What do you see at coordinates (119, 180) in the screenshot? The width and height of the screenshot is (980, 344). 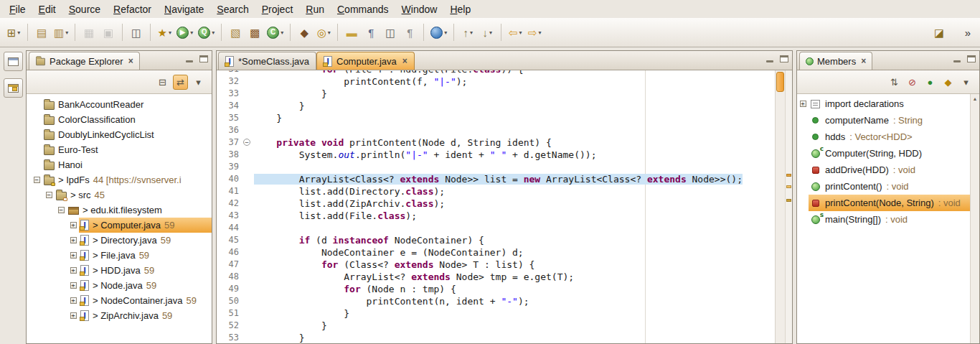 I see `tree-item: −> IpdFs 44 [https://svnserver.i` at bounding box center [119, 180].